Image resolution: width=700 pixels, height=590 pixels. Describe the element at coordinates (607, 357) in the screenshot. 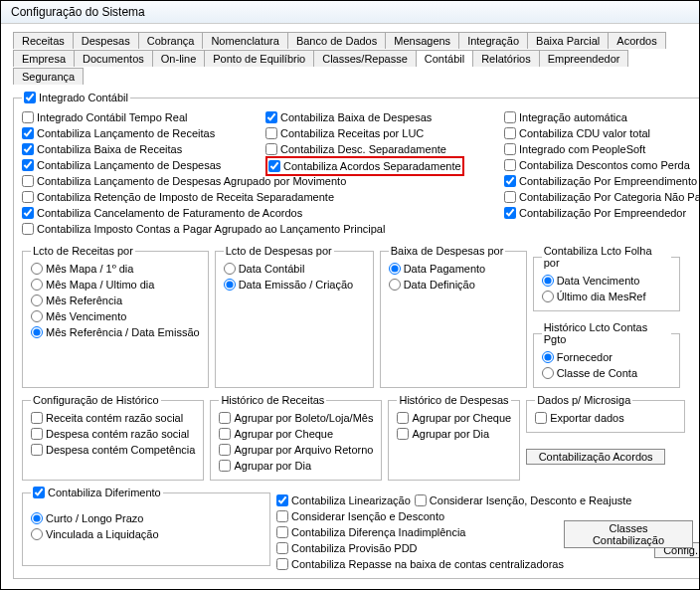

I see `hist-pgto-0-row: Fornecedor` at that location.